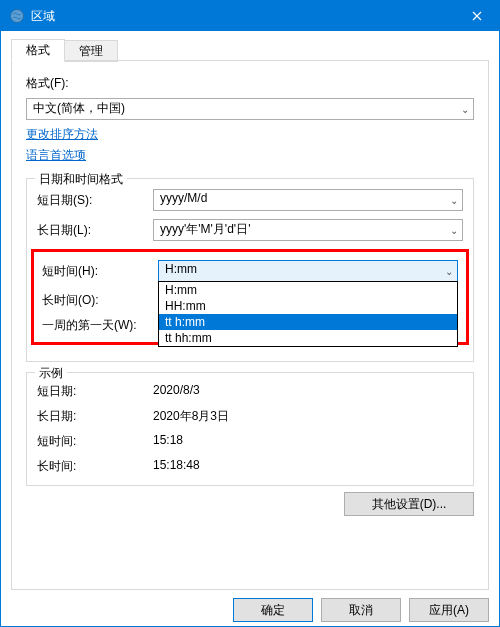  What do you see at coordinates (273, 610) in the screenshot?
I see `ok-button: 确定` at bounding box center [273, 610].